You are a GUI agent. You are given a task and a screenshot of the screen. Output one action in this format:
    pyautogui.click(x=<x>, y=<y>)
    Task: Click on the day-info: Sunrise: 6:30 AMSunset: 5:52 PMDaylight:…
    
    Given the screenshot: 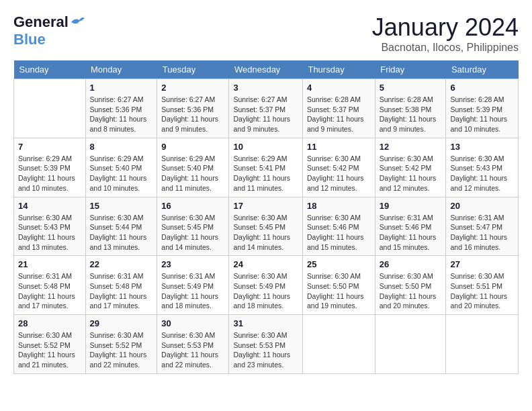 What is the action you would take?
    pyautogui.click(x=122, y=351)
    